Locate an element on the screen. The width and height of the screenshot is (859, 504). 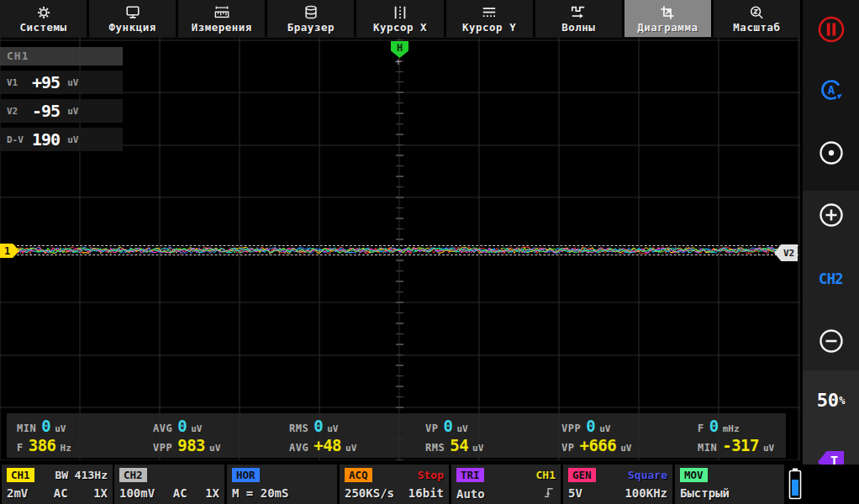
measurement-cell: F 0 mHz is located at coordinates (741, 426).